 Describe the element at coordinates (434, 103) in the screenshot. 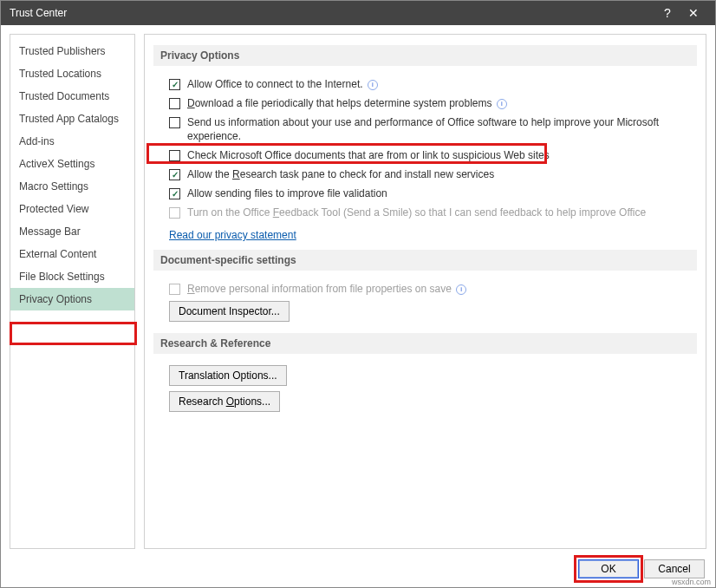

I see `label-download-file: Download a file periodically that helps …` at that location.